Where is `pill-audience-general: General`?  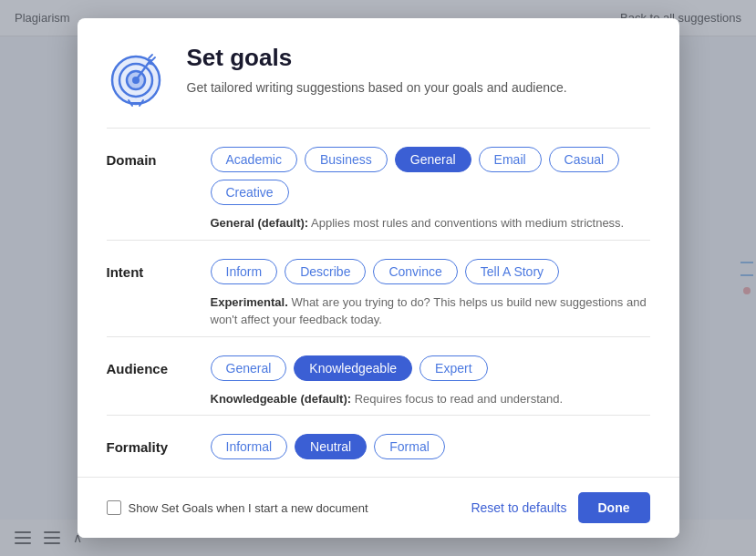
pill-audience-general: General is located at coordinates (249, 368).